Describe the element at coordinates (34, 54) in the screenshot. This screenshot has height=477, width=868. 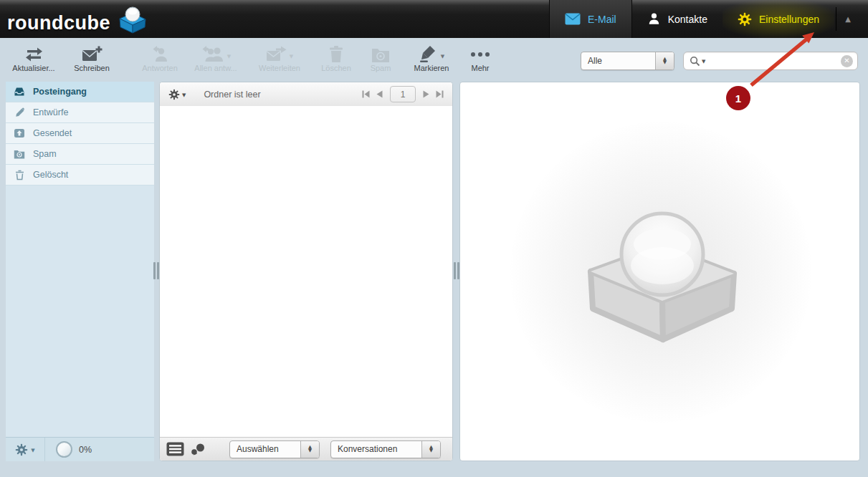
I see `refresh-icon` at that location.